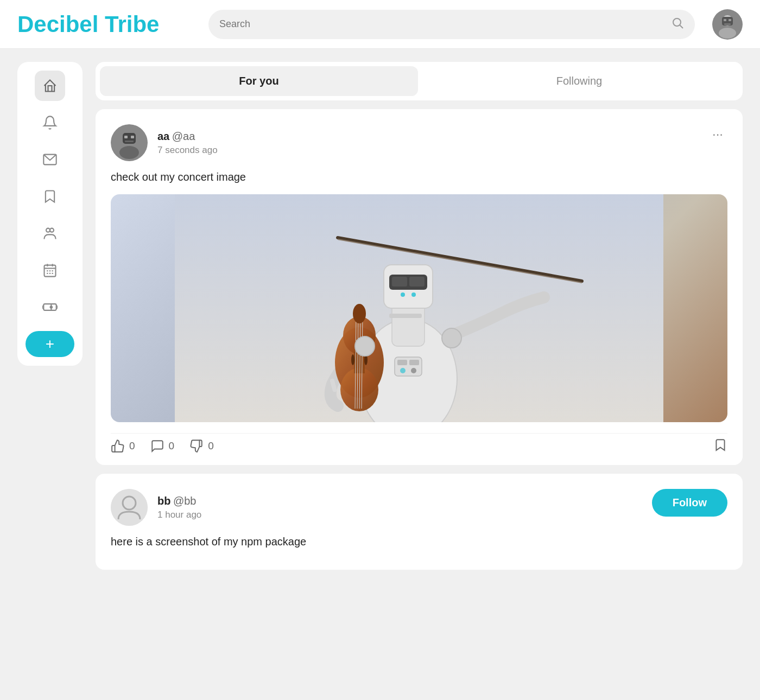  What do you see at coordinates (579, 81) in the screenshot?
I see `tab-following: Following` at bounding box center [579, 81].